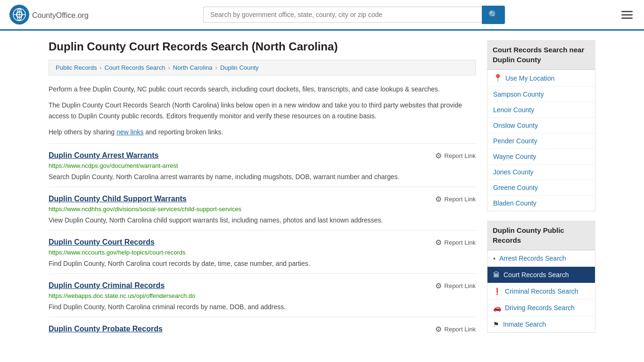 This screenshot has height=362, width=644. What do you see at coordinates (262, 165) in the screenshot?
I see `result-item: Duplin County Arrest Warrants ⚙ Report L…` at bounding box center [262, 165].